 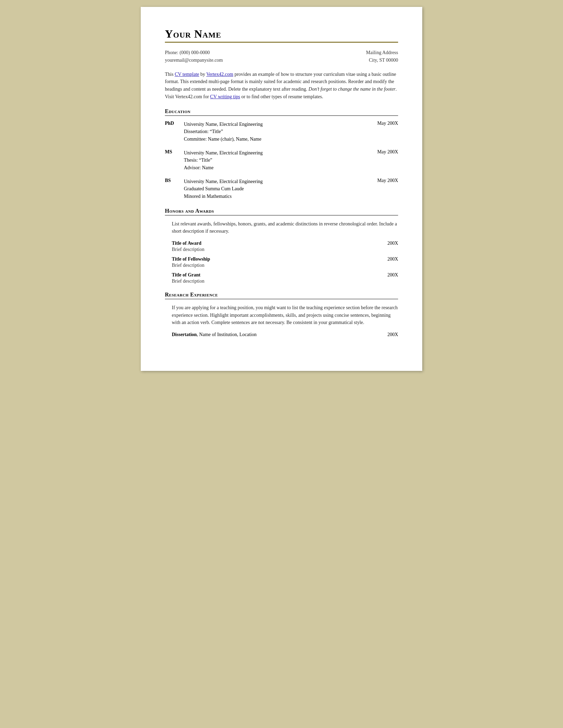 What do you see at coordinates (275, 161) in the screenshot?
I see `ms-details: University Name, Electrical Engineering …` at bounding box center [275, 161].